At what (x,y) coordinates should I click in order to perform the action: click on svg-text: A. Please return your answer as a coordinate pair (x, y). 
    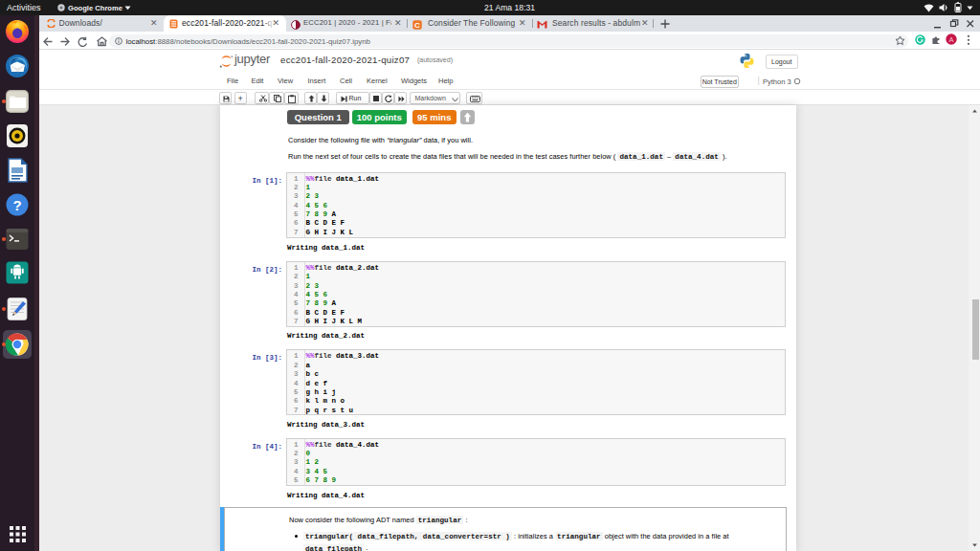
    Looking at the image, I should click on (951, 40).